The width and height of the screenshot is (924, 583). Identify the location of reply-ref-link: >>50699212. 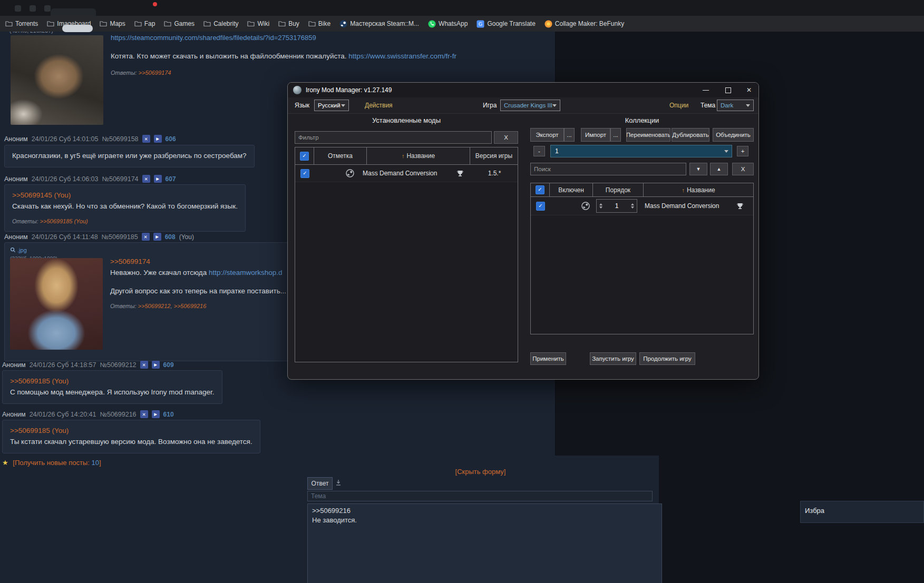
(154, 306).